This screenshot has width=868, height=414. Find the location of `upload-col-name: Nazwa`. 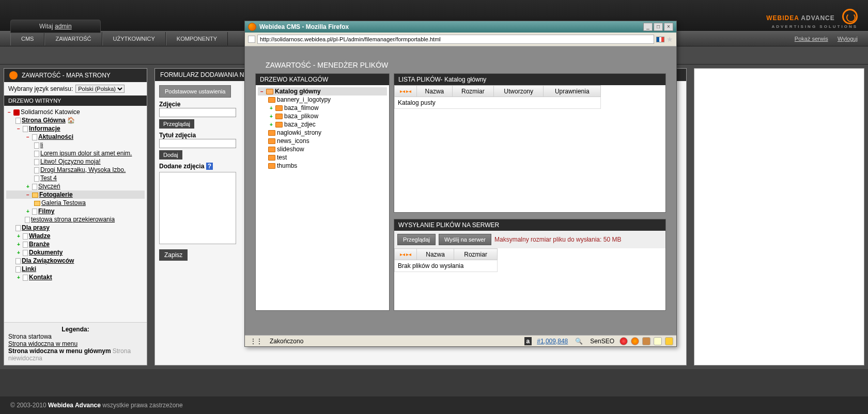

upload-col-name: Nazwa is located at coordinates (436, 254).